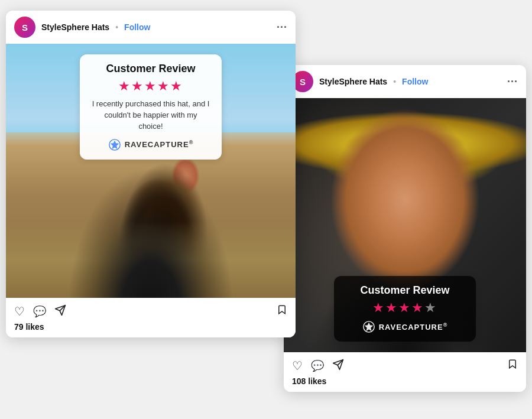 This screenshot has height=419, width=532. Describe the element at coordinates (415, 82) in the screenshot. I see `card2-follow-button: Follow` at that location.